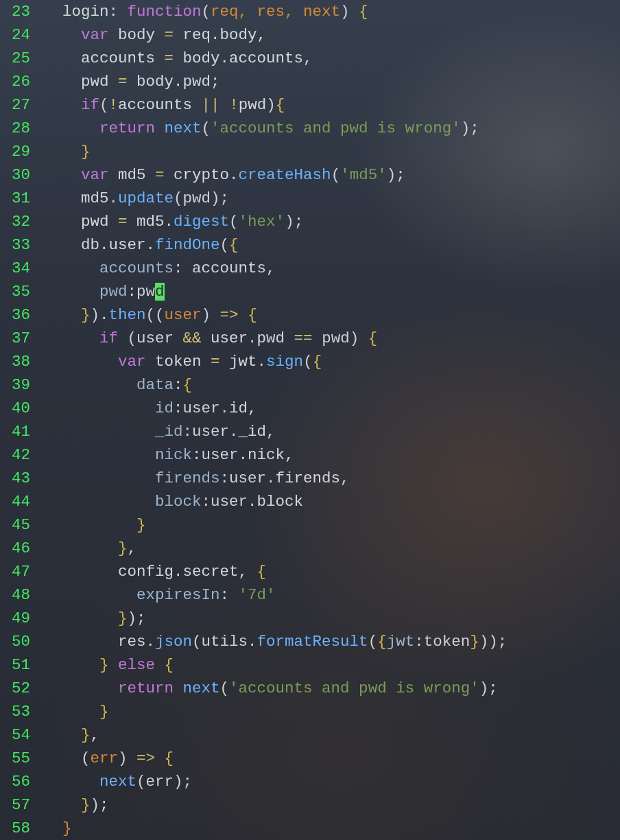 Image resolution: width=620 pixels, height=840 pixels. I want to click on token-kw: return, so click(128, 128).